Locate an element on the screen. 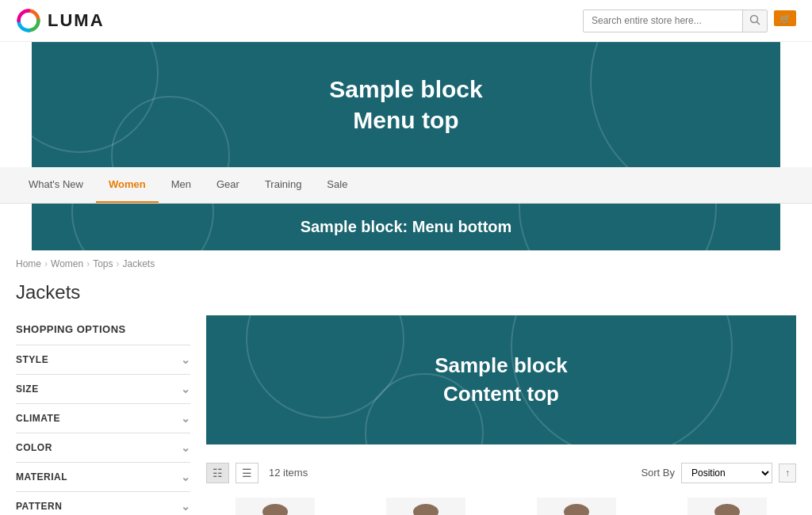 This screenshot has width=812, height=515. page-title: Jackets is located at coordinates (406, 296).